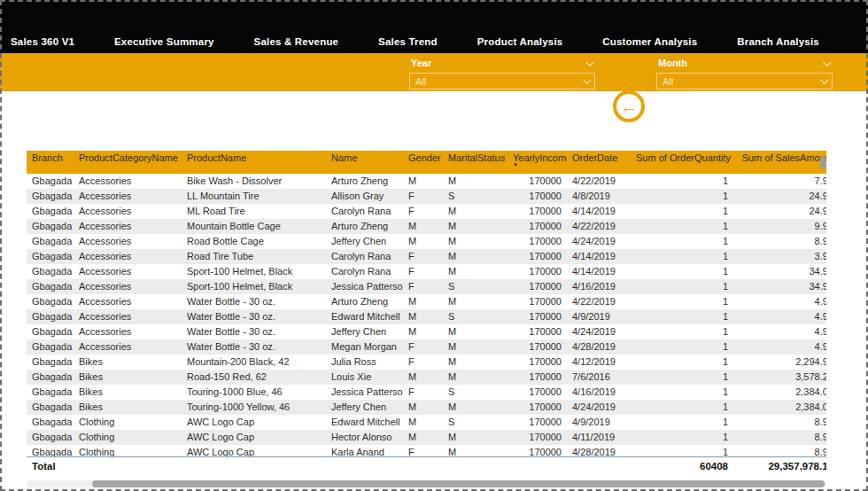  What do you see at coordinates (599, 392) in the screenshot?
I see `table-cell: 4/16/2019` at bounding box center [599, 392].